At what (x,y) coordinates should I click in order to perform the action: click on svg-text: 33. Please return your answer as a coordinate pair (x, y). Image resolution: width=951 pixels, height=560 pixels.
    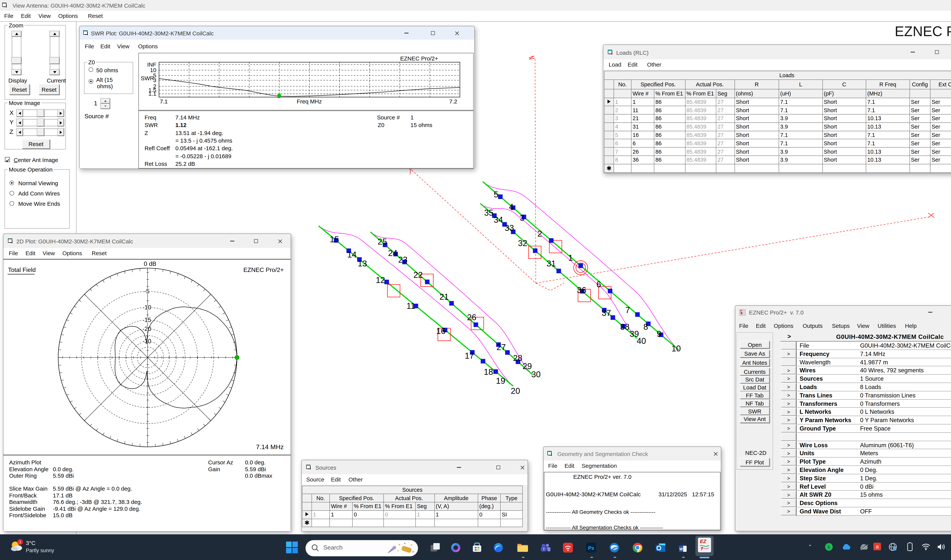
    Looking at the image, I should click on (509, 228).